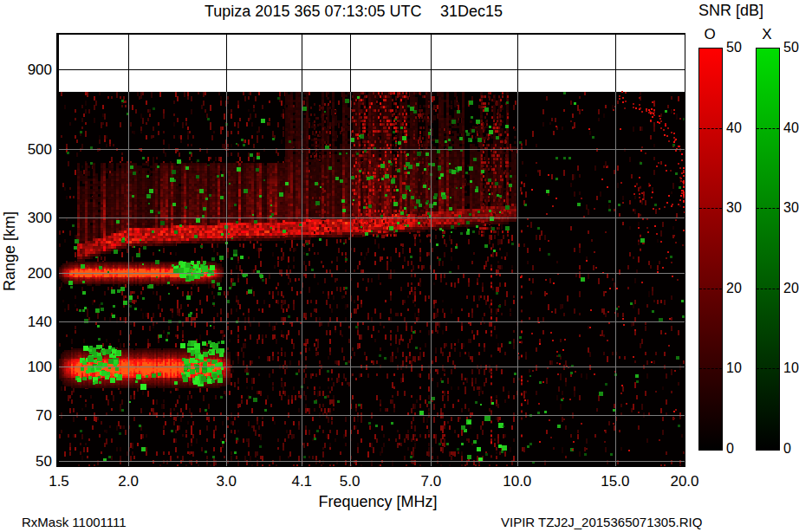  What do you see at coordinates (34, 70) in the screenshot?
I see `y-tick-label: 900` at bounding box center [34, 70].